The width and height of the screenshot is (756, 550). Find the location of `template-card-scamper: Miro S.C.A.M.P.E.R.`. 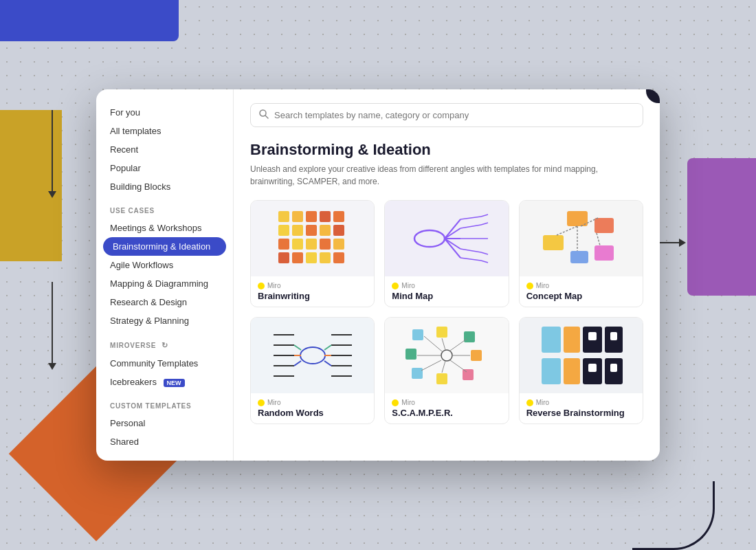

template-card-scamper: Miro S.C.A.M.P.E.R. is located at coordinates (447, 371).